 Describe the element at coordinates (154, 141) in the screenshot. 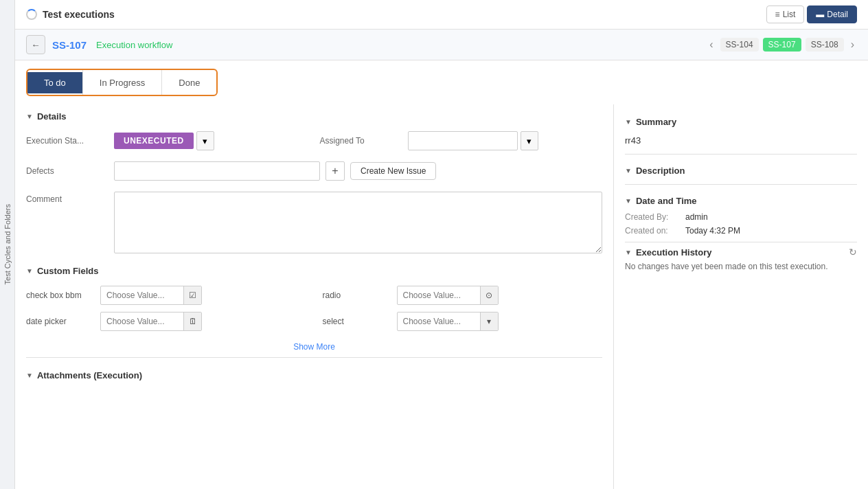

I see `status-badge: UNEXECUTED` at that location.